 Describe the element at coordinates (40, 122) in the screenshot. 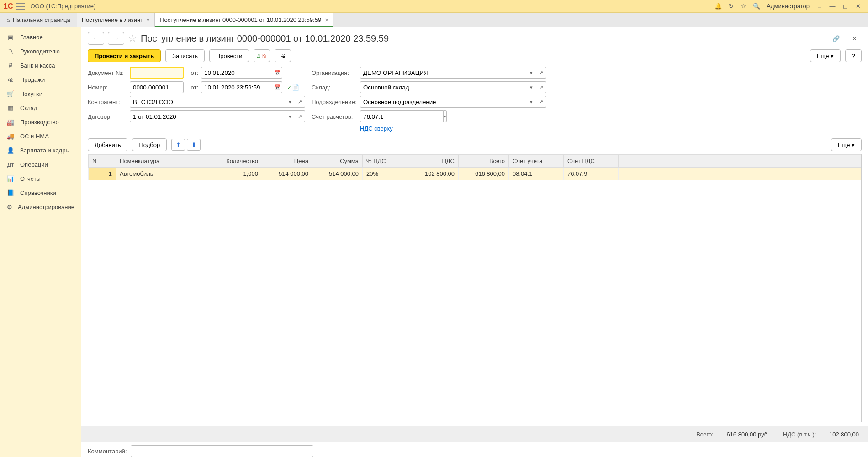

I see `sidebar-item-production: 🏭Производство` at that location.